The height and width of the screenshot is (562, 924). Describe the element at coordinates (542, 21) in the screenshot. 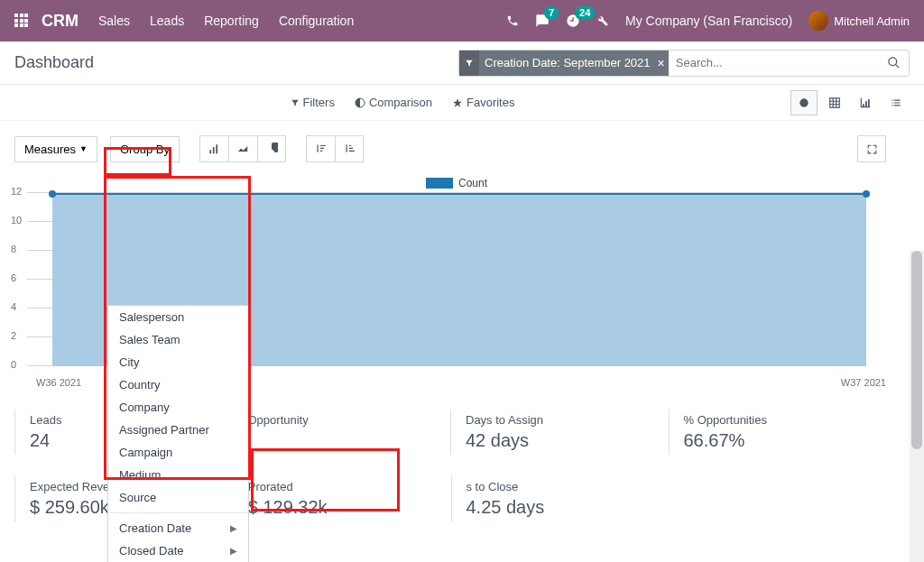

I see `chat-icon: 7` at that location.